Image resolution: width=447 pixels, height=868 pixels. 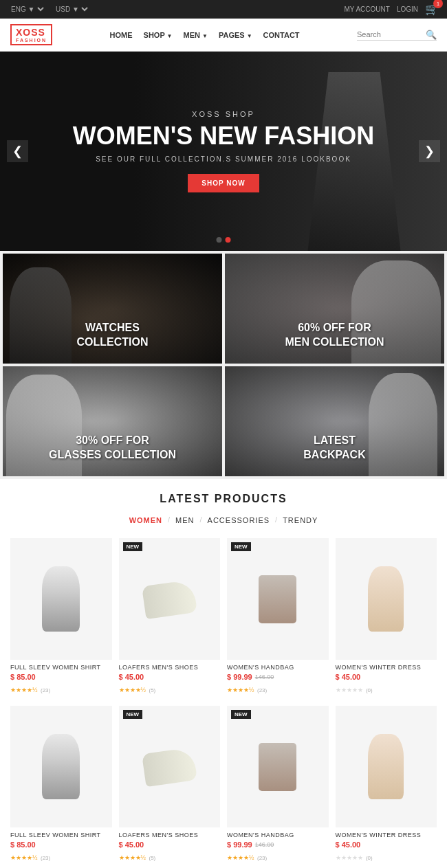 What do you see at coordinates (170, 784) in the screenshot?
I see `product-card-shoe-2: NEW LOAFERS MEN'S SHOES $ 45.00 ★★★★½ (5…` at bounding box center [170, 784].